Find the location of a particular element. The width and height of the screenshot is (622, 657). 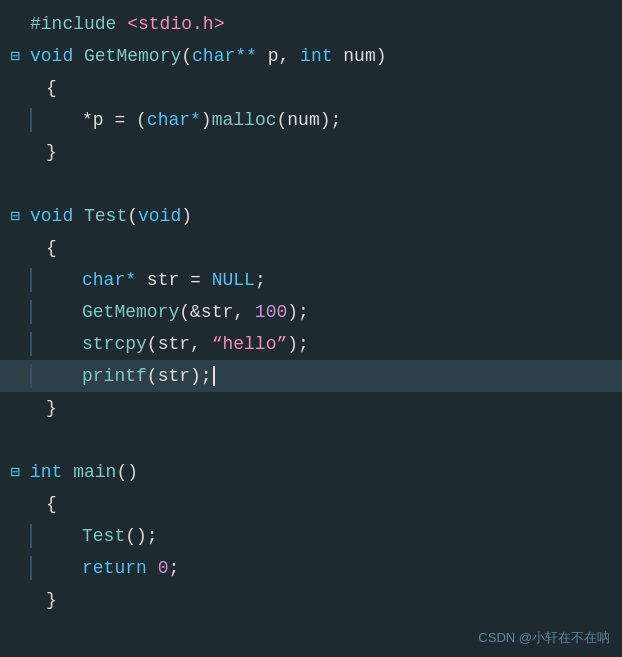

assign-9: = is located at coordinates (201, 280).